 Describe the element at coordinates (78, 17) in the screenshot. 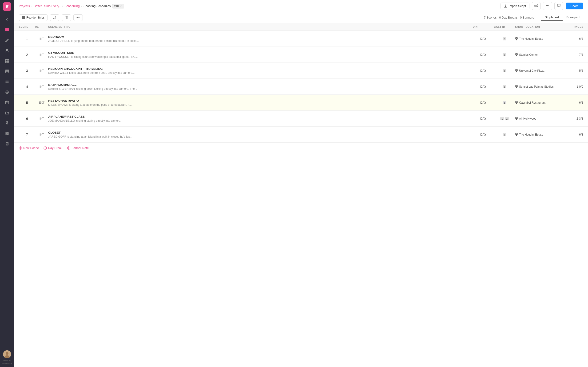

I see `settings-button` at that location.